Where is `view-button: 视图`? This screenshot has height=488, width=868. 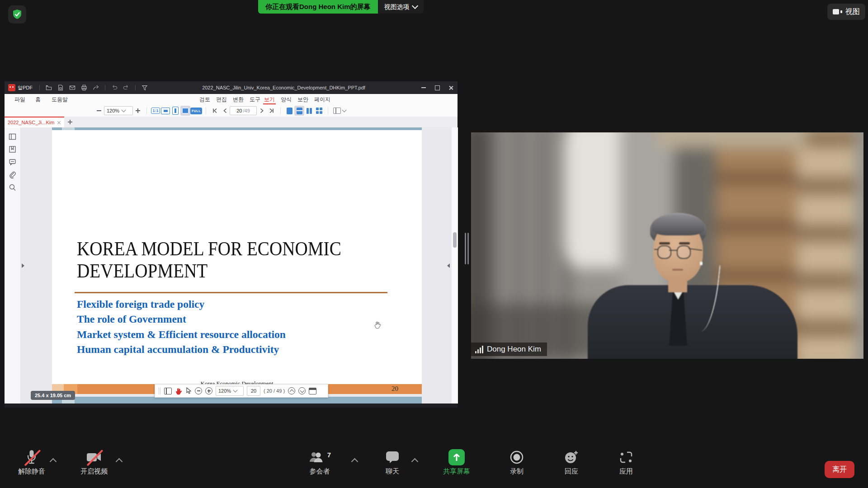
view-button: 视图 is located at coordinates (846, 12).